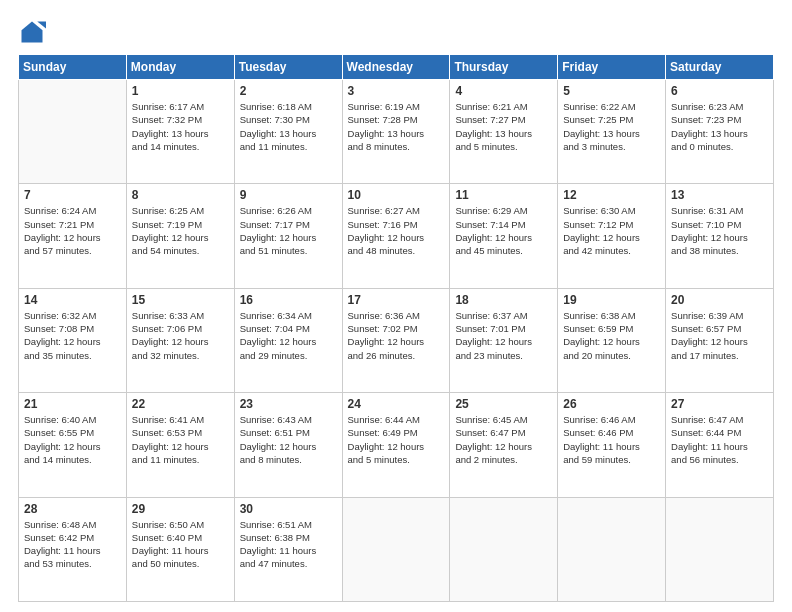 The width and height of the screenshot is (792, 612). I want to click on day-number: 11, so click(504, 195).